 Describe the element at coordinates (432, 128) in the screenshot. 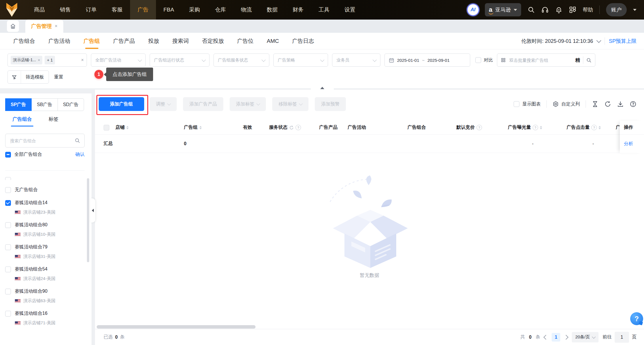

I see `table-column-header: 广告组合` at that location.